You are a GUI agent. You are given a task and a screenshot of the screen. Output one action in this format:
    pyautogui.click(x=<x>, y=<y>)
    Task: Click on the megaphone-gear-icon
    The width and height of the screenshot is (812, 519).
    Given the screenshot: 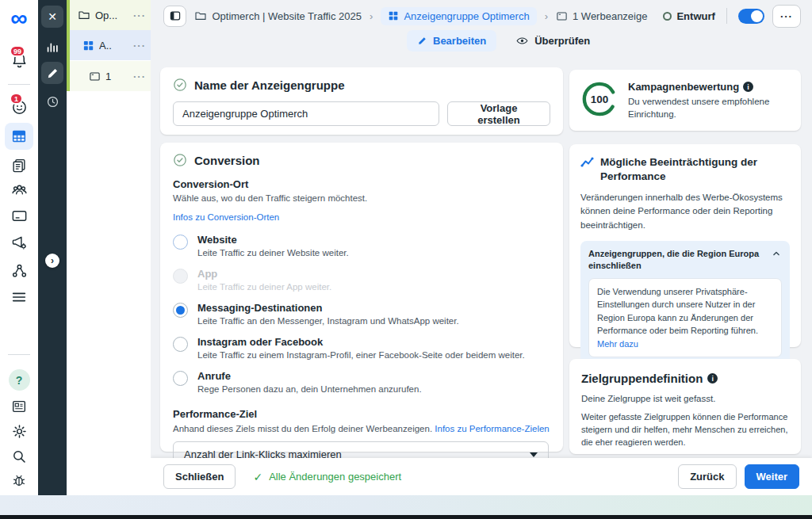 What is the action you would take?
    pyautogui.click(x=19, y=242)
    